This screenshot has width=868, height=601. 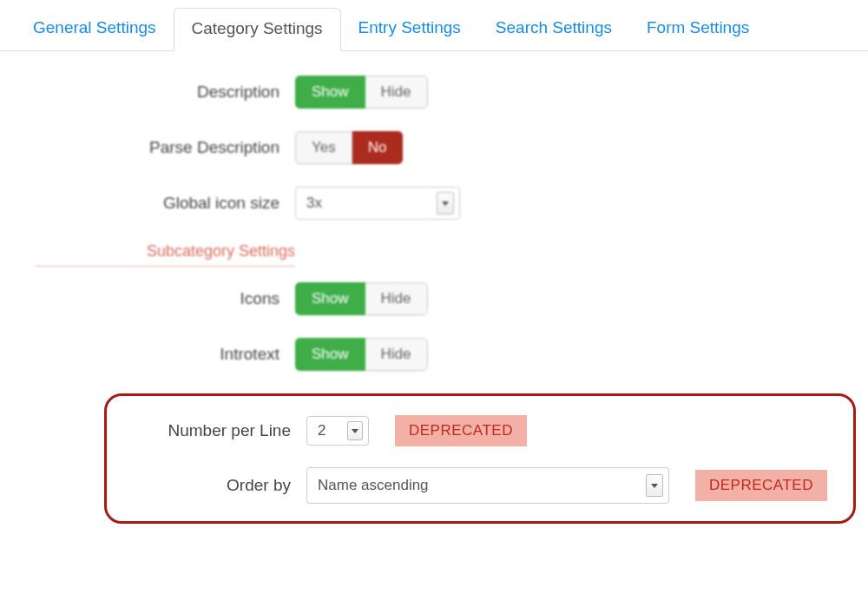 What do you see at coordinates (361, 299) in the screenshot?
I see `toggle-icons: Show Hide` at bounding box center [361, 299].